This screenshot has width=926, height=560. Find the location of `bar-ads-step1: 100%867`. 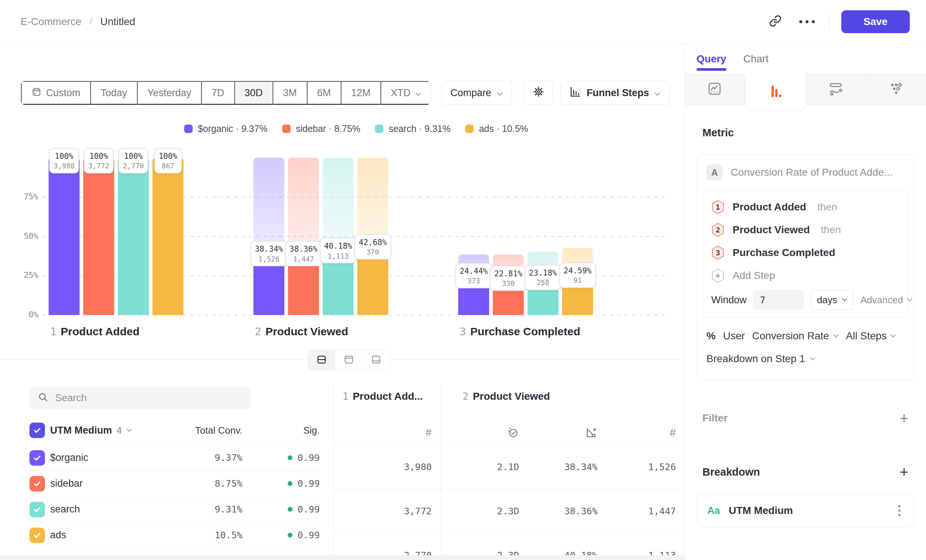

bar-ads-step1: 100%867 is located at coordinates (168, 236).